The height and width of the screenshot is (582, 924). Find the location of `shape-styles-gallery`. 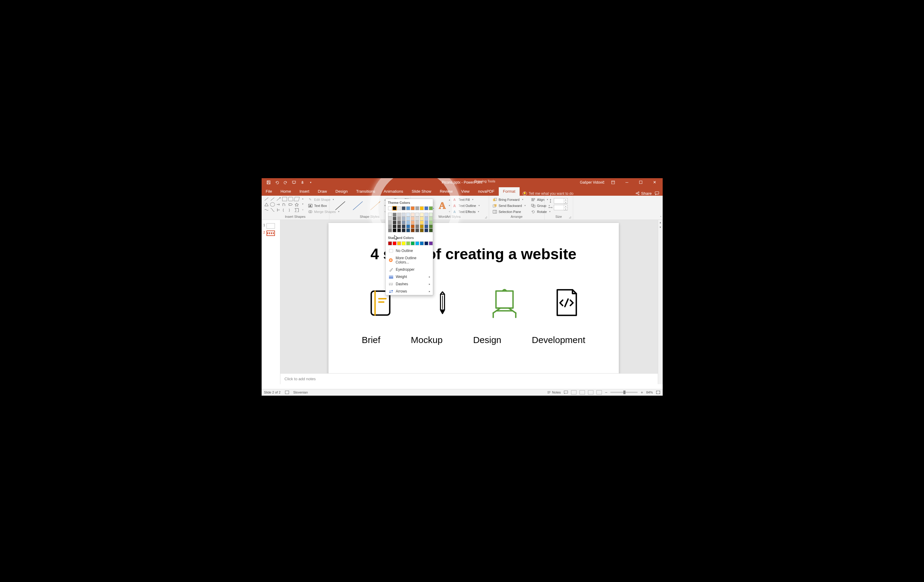

shape-styles-gallery is located at coordinates (358, 206).